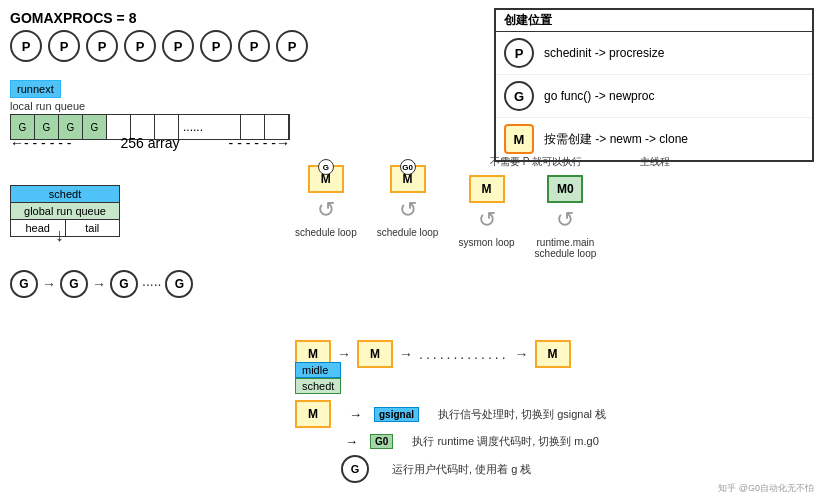 The image size is (824, 500). Describe the element at coordinates (408, 232) in the screenshot. I see `sched-label-2: schedule loop` at that location.